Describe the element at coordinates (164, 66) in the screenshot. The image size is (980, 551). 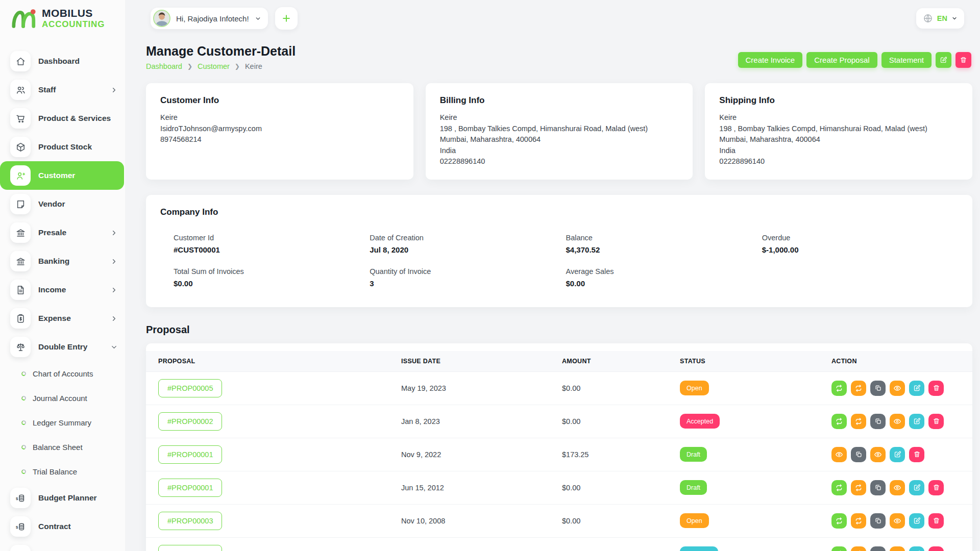
I see `breadcrumb-item-dashboard: Dashboard` at that location.